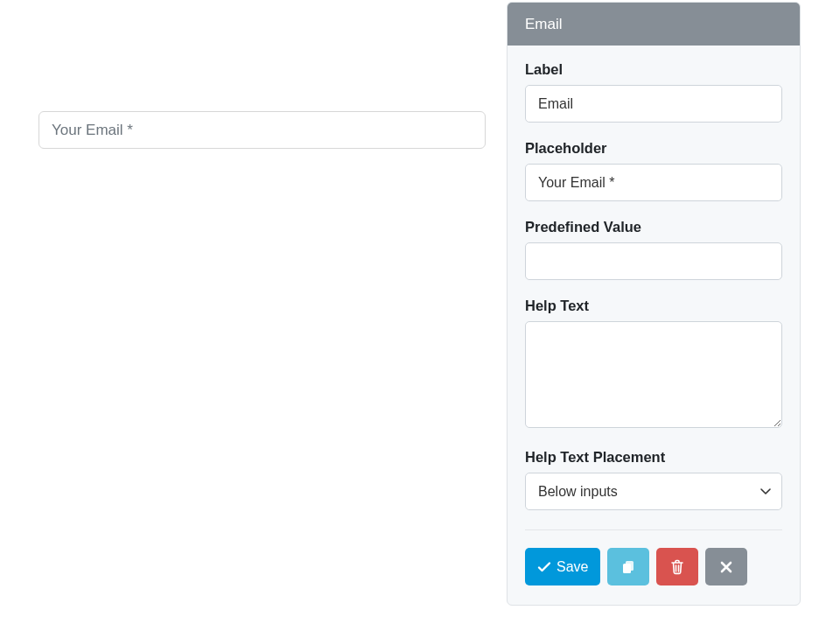 This screenshot has width=840, height=624. What do you see at coordinates (654, 103) in the screenshot?
I see `label-input` at bounding box center [654, 103].